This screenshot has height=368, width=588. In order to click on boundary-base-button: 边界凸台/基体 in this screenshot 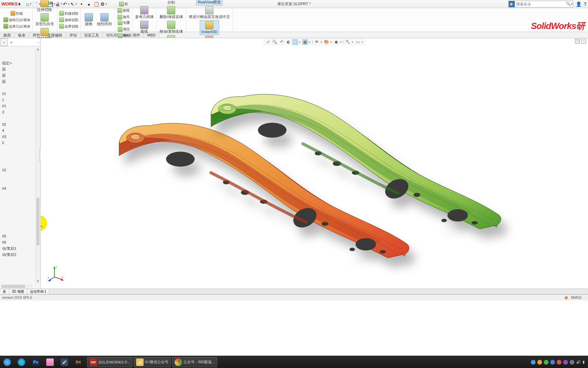, I will do `click(17, 27)`.